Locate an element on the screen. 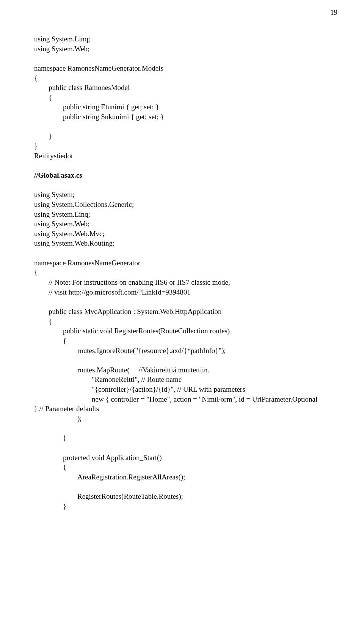  code-line: routes.IgnoreRoute("{resource}.axd/{*pat… is located at coordinates (186, 351).